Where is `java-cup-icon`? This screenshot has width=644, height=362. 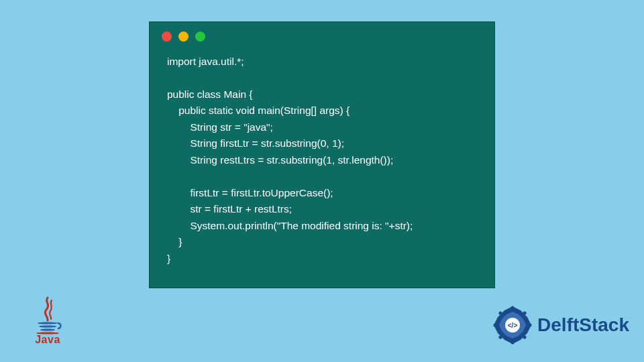
java-cup-icon is located at coordinates (48, 316).